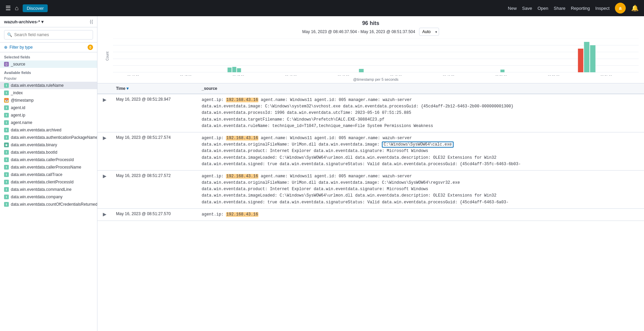 The width and height of the screenshot is (644, 331). What do you see at coordinates (18, 47) in the screenshot?
I see `filter-by-type-button: ⊕ Filter by type` at bounding box center [18, 47].